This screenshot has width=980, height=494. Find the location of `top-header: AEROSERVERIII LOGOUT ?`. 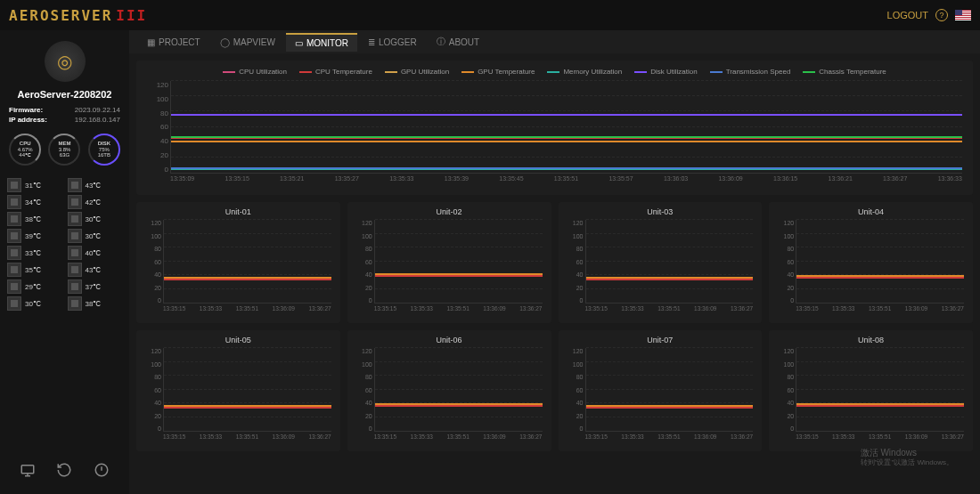

top-header: AEROSERVERIII LOGOUT ? is located at coordinates (490, 15).